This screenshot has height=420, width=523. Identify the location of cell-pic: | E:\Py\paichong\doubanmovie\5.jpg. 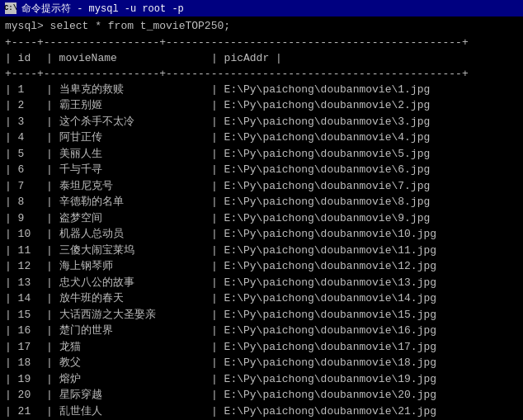
(365, 154).